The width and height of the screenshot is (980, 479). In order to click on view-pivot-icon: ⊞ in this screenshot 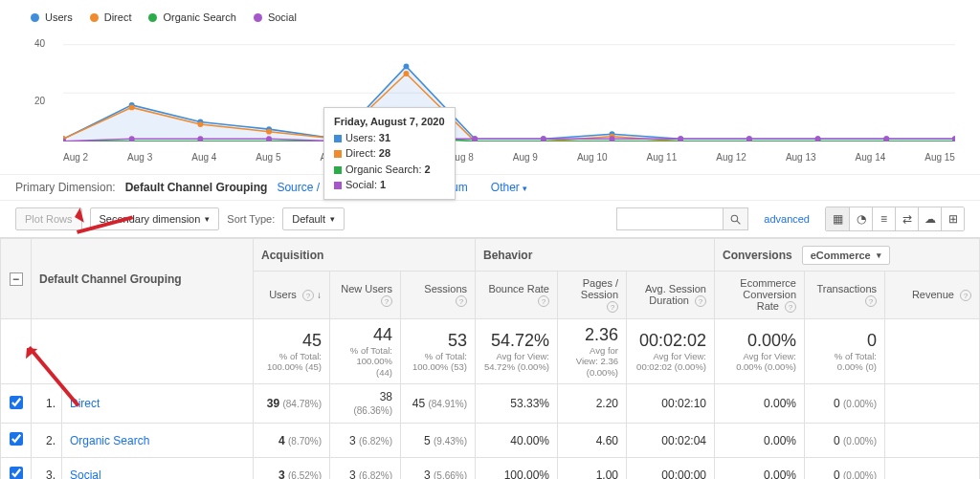, I will do `click(952, 219)`.